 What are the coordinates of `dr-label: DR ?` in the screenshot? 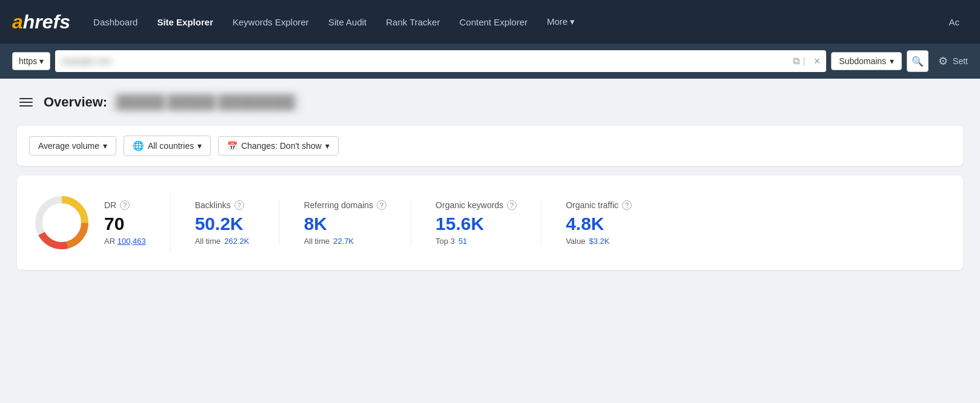 It's located at (125, 205).